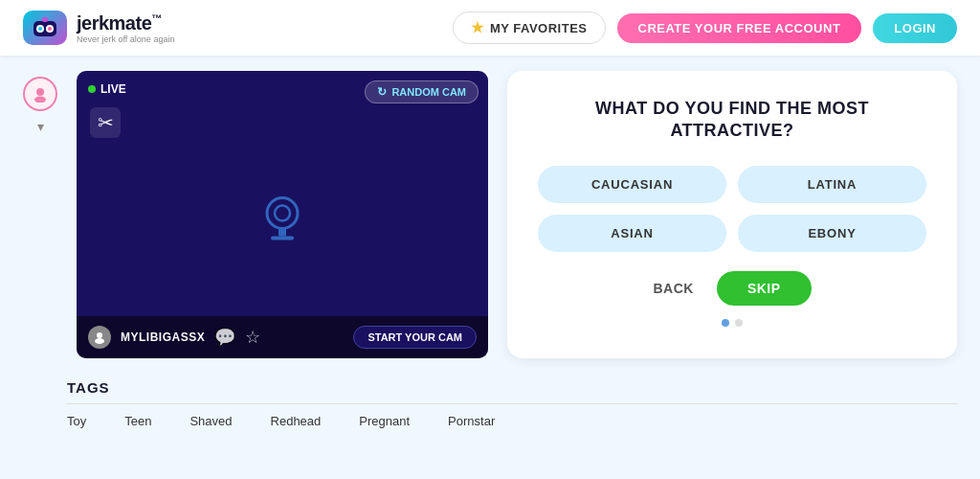 This screenshot has width=980, height=479. Describe the element at coordinates (225, 337) in the screenshot. I see `chat-icon: 💬` at that location.